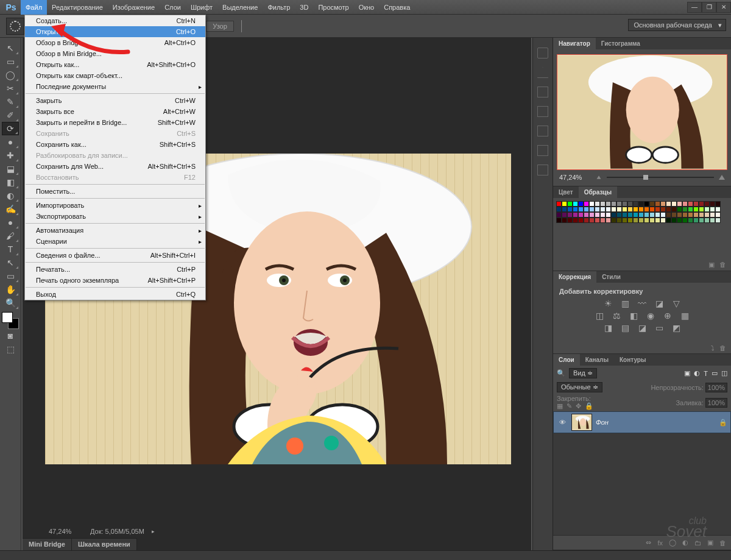  What do you see at coordinates (579, 406) in the screenshot?
I see `lock-move-icon: ✥` at bounding box center [579, 406].